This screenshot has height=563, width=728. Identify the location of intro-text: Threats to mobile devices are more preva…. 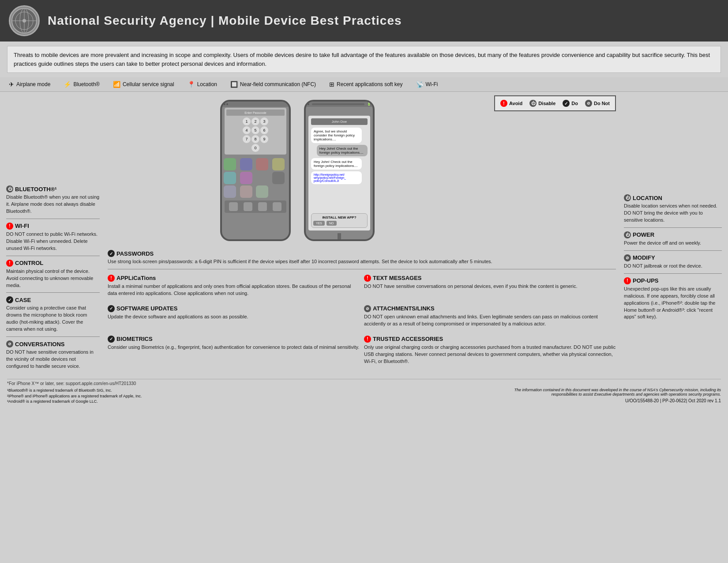
(364, 59).